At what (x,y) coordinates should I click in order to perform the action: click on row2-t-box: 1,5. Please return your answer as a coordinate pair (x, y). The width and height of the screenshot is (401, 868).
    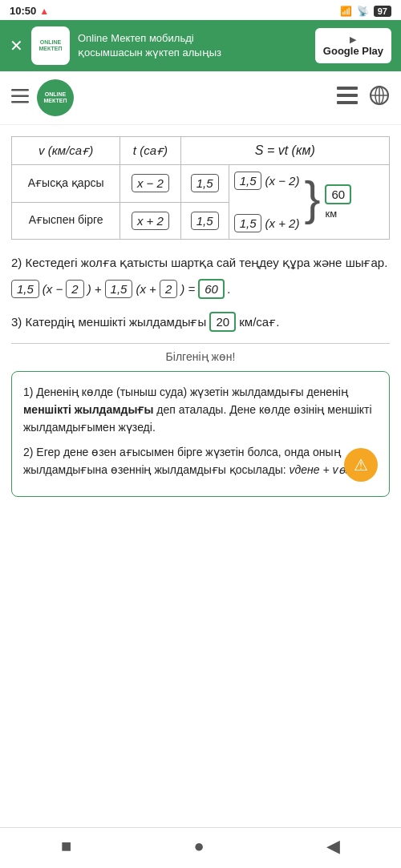
    Looking at the image, I should click on (205, 221).